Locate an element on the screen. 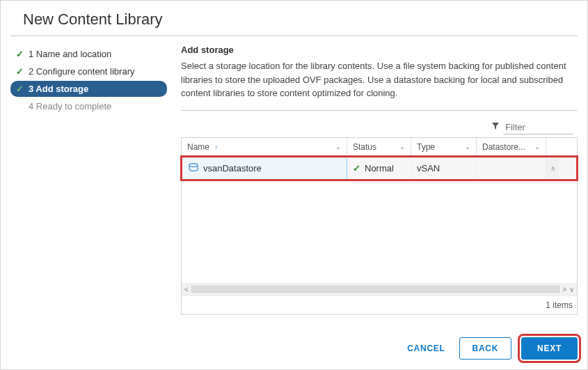  cell-status: ✓ Normal is located at coordinates (379, 169).